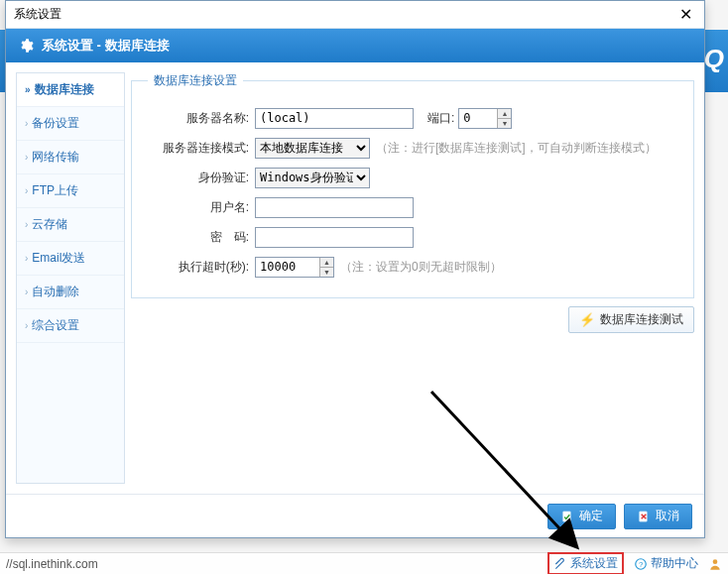  I want to click on username-input, so click(334, 208).